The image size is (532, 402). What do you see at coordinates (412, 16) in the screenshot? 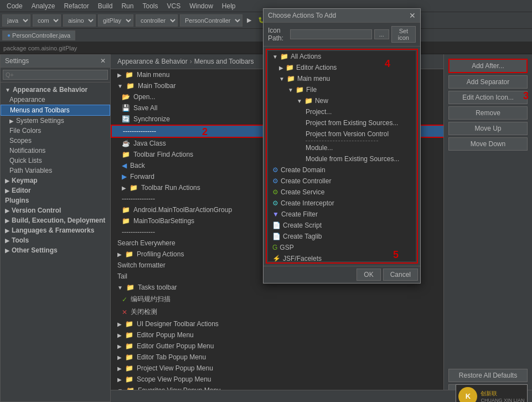
I see `modal-close-button: ✕` at bounding box center [412, 16].